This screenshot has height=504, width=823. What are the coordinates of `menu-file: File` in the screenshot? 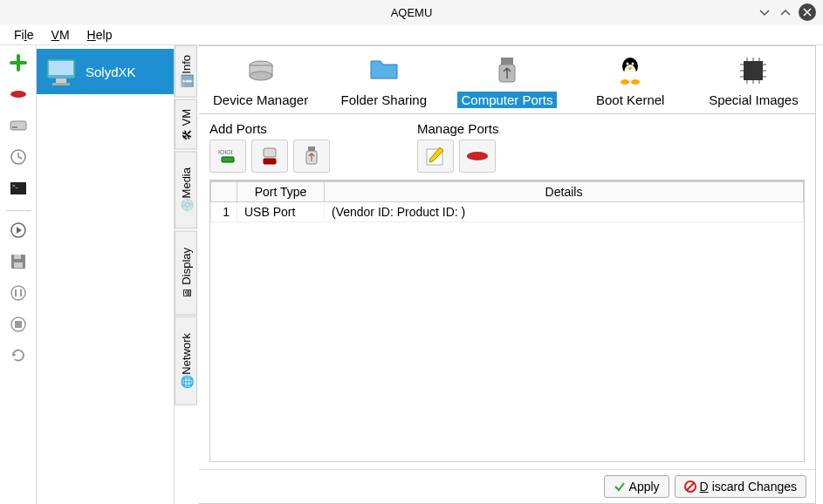 It's located at (24, 35).